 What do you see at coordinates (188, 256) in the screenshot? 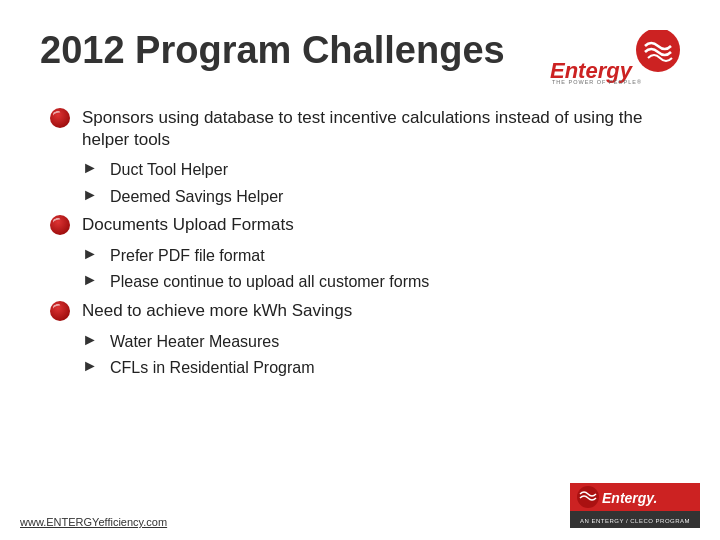
I see `sub-text-2-1: Prefer PDF file format` at bounding box center [188, 256].